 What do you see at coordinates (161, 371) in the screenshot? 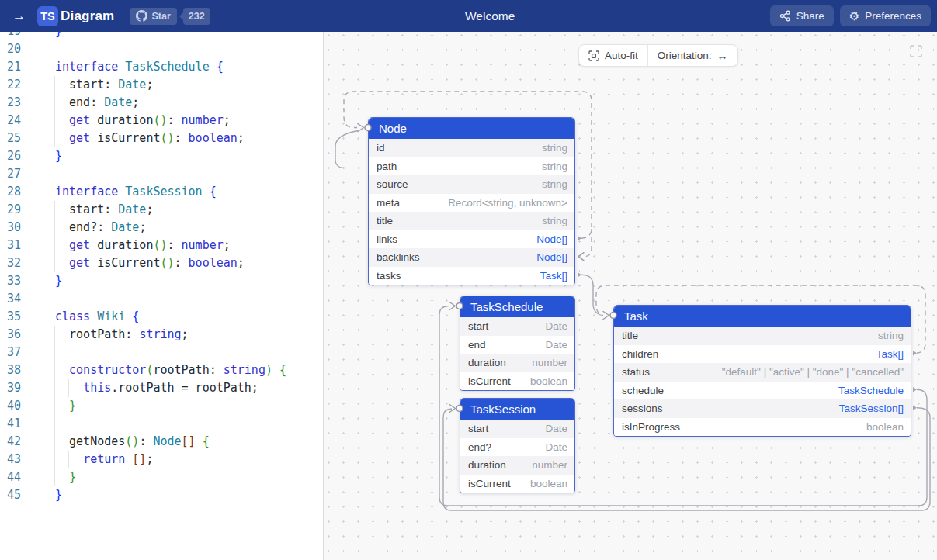
I see `code-line: 38 constructor(rootPath: string) {` at bounding box center [161, 371].